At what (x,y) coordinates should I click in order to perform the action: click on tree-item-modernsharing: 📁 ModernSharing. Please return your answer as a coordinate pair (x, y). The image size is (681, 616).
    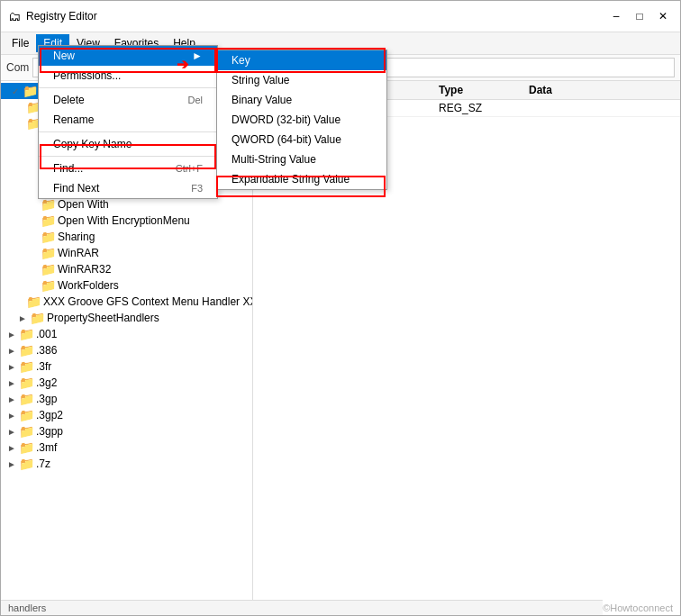
    Looking at the image, I should click on (126, 188).